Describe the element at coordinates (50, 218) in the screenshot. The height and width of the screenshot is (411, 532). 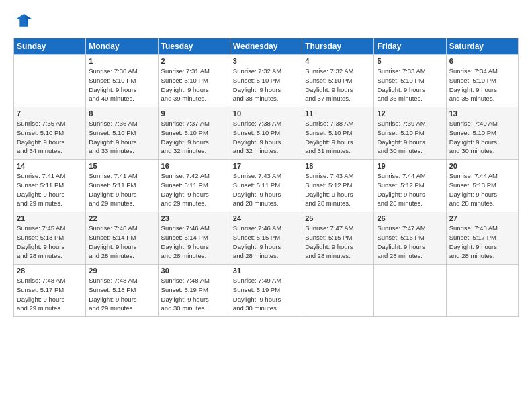
I see `day-number: 21` at that location.